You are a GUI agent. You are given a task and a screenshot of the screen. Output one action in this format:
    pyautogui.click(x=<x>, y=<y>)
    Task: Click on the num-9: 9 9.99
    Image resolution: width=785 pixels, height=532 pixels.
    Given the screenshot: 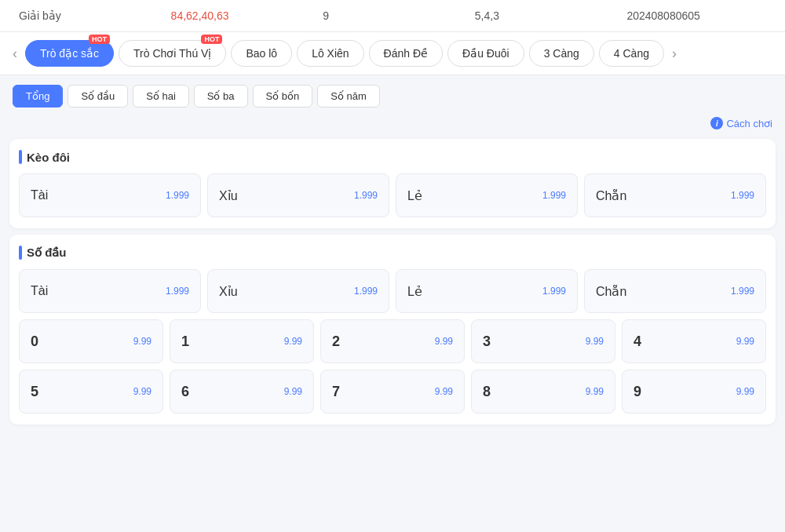 What is the action you would take?
    pyautogui.click(x=694, y=392)
    